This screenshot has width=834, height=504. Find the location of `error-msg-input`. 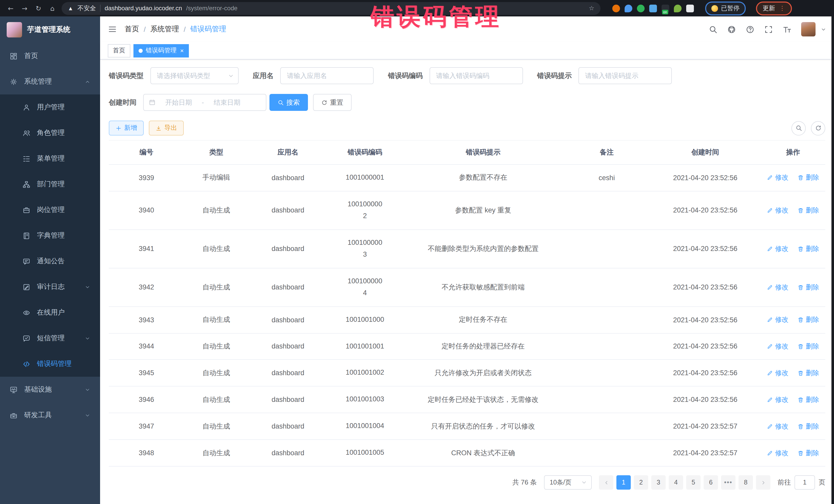

error-msg-input is located at coordinates (625, 76).